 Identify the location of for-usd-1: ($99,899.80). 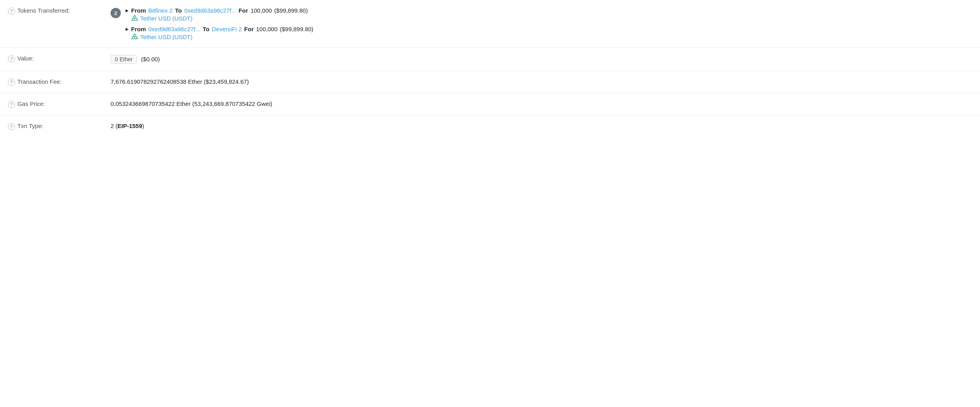
(291, 10).